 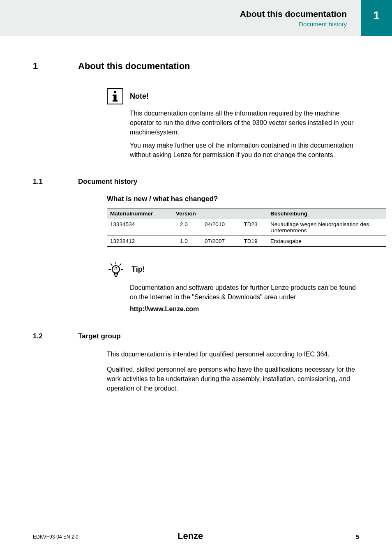 What do you see at coordinates (134, 66) in the screenshot?
I see `chapter-title: About this documentation` at bounding box center [134, 66].